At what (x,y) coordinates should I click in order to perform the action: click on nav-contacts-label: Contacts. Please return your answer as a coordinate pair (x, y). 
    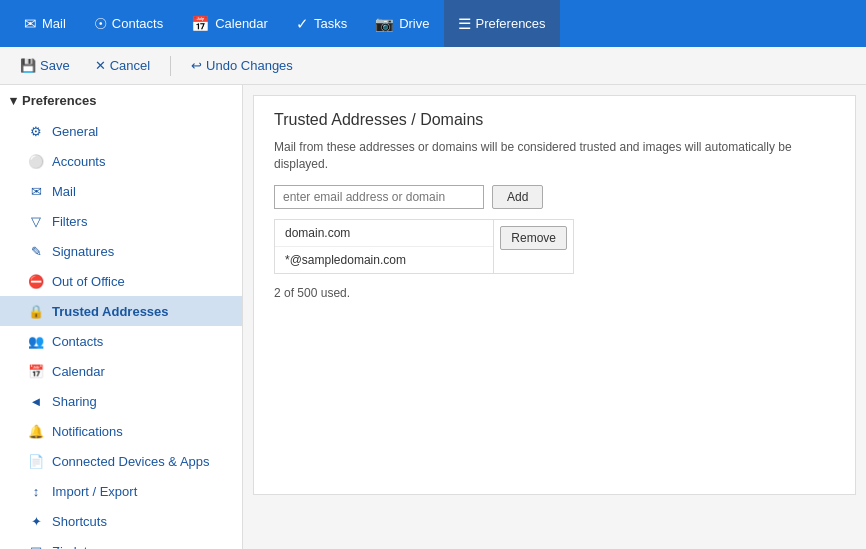
    Looking at the image, I should click on (138, 24).